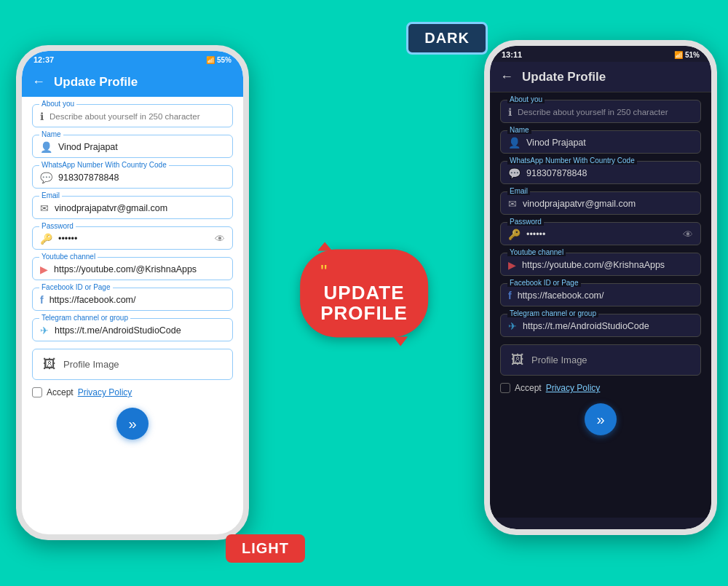 Image resolution: width=728 pixels, height=586 pixels. Describe the element at coordinates (610, 173) in the screenshot. I see `whatsapp-text-dark: 918307878848` at that location.